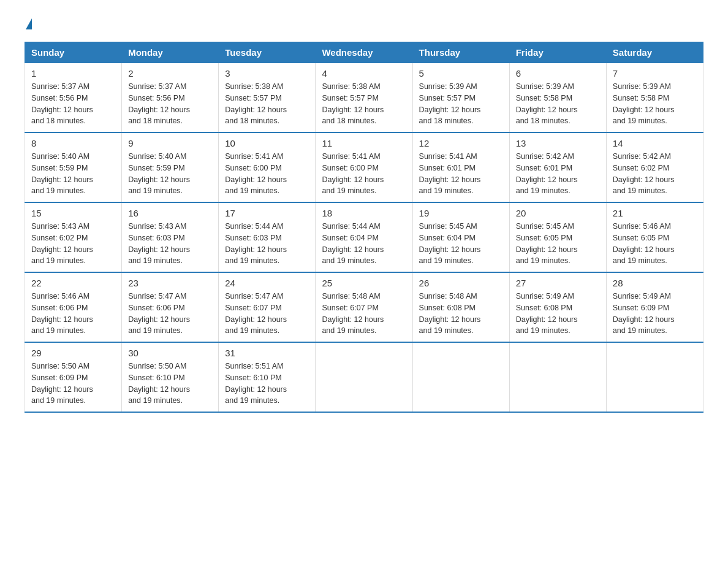 The width and height of the screenshot is (728, 563). Describe the element at coordinates (28, 24) in the screenshot. I see `logo` at that location.